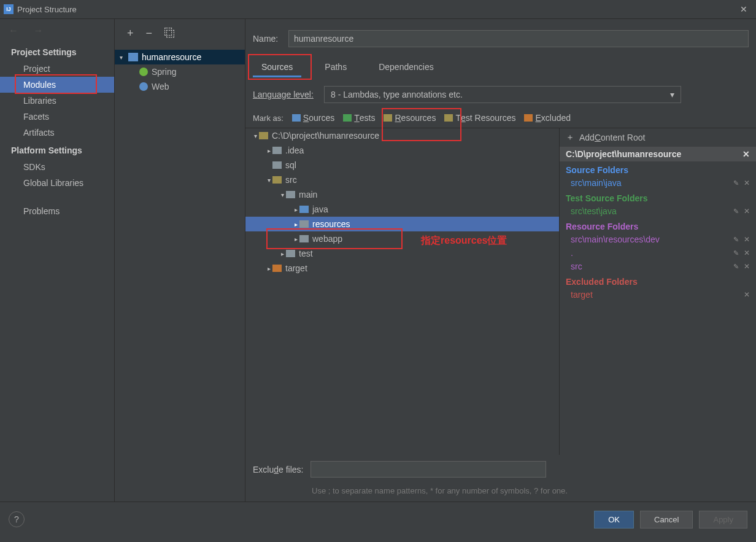 The image size is (756, 542). What do you see at coordinates (376, 10) in the screenshot?
I see `window-title: Project Structure` at bounding box center [376, 10].